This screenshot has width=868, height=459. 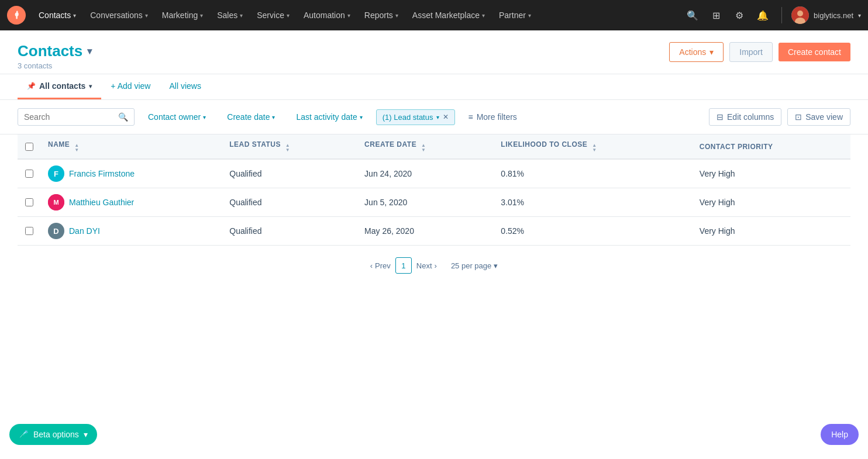 What do you see at coordinates (56, 202) in the screenshot?
I see `contact-avatar: M` at bounding box center [56, 202].